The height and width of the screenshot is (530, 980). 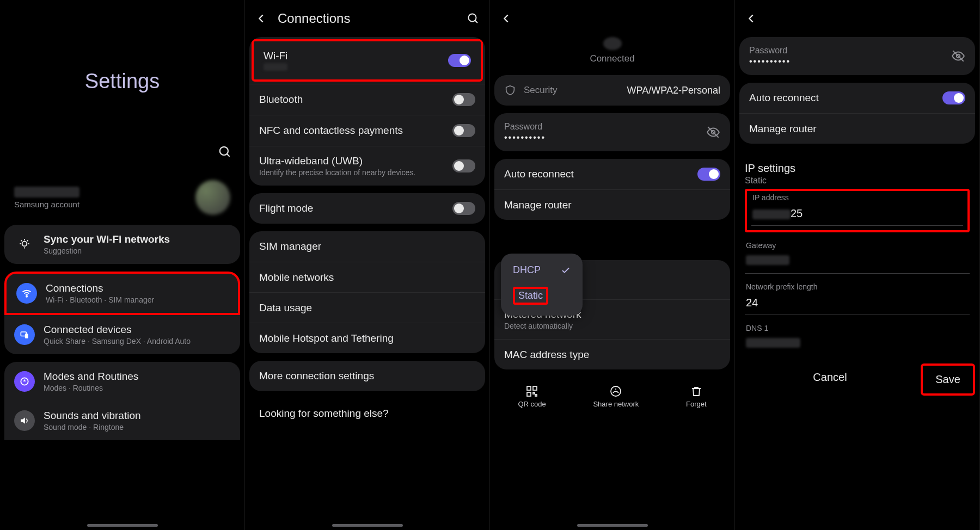 What do you see at coordinates (356, 131) in the screenshot?
I see `label: NFC and contactless payments` at bounding box center [356, 131].